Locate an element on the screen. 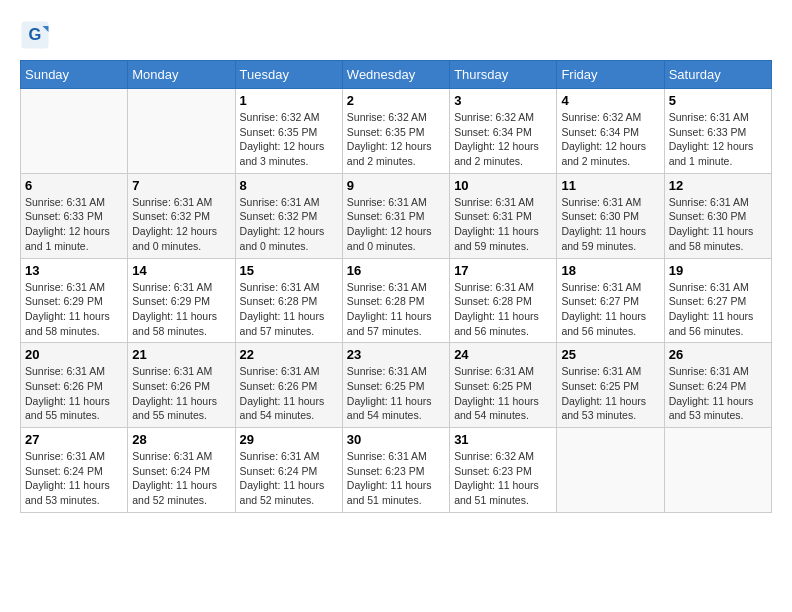  calendar-cell: 27Sunrise: 6:31 AM Sunset: 6:24 PM Dayli… is located at coordinates (74, 470).